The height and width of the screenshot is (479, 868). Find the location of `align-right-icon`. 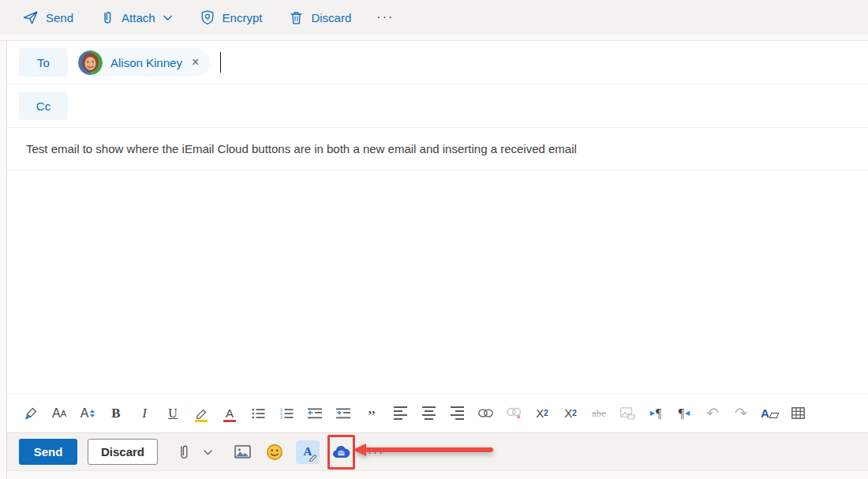

align-right-icon is located at coordinates (457, 414).